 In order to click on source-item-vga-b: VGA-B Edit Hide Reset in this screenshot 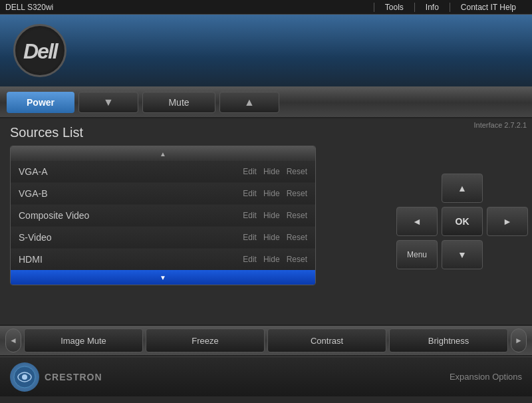, I will do `click(163, 194)`.